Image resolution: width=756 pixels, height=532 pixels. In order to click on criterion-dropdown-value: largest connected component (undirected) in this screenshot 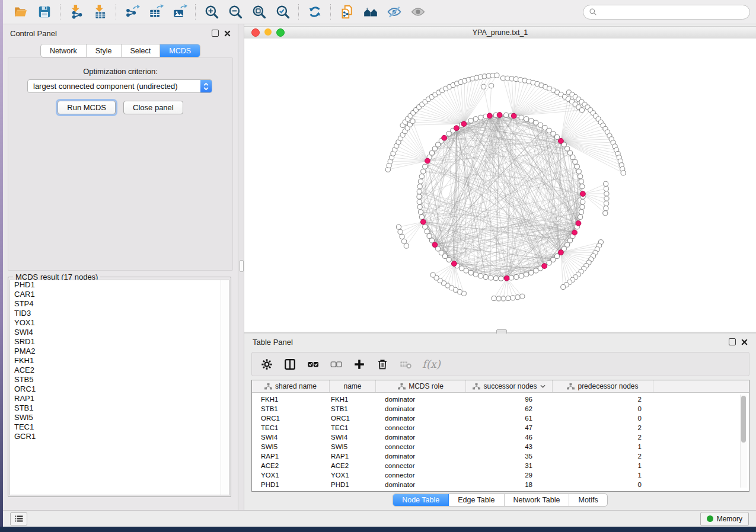, I will do `click(114, 86)`.